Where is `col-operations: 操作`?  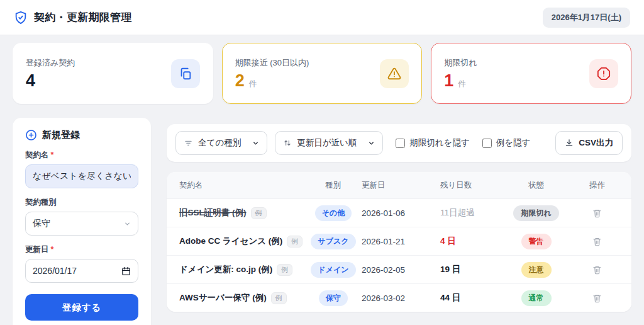 col-operations: 操作 is located at coordinates (597, 185).